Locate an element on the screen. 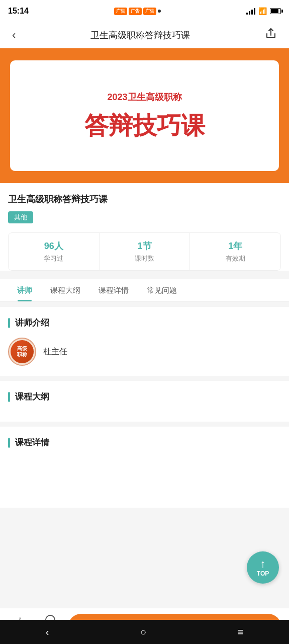  badge-1: 广告 is located at coordinates (121, 11).